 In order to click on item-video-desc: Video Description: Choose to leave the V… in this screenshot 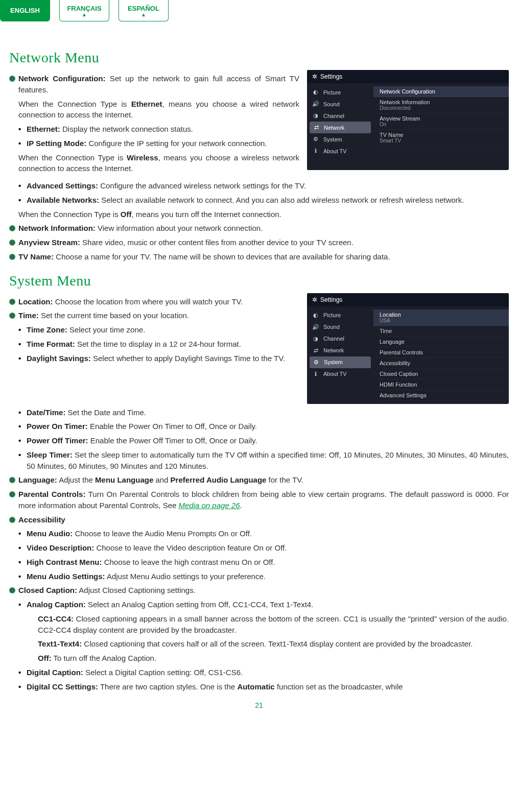, I will do `click(268, 548)`.